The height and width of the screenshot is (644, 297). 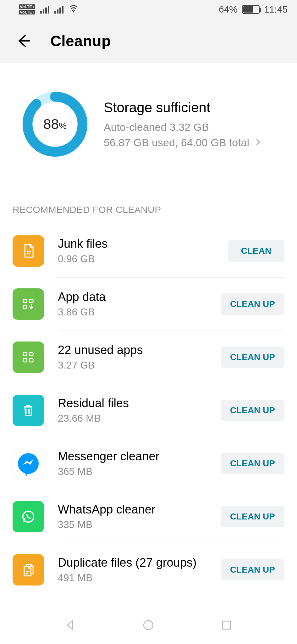 I want to click on messenger-icon, so click(x=28, y=464).